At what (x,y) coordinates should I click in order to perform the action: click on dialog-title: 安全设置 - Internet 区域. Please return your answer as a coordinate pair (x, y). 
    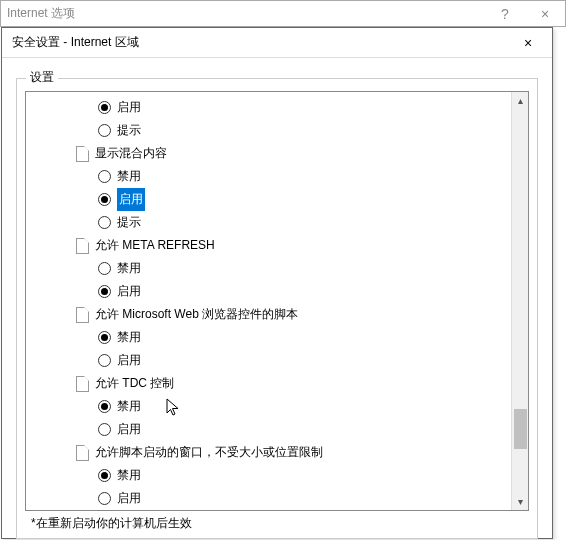
    Looking at the image, I should click on (261, 42).